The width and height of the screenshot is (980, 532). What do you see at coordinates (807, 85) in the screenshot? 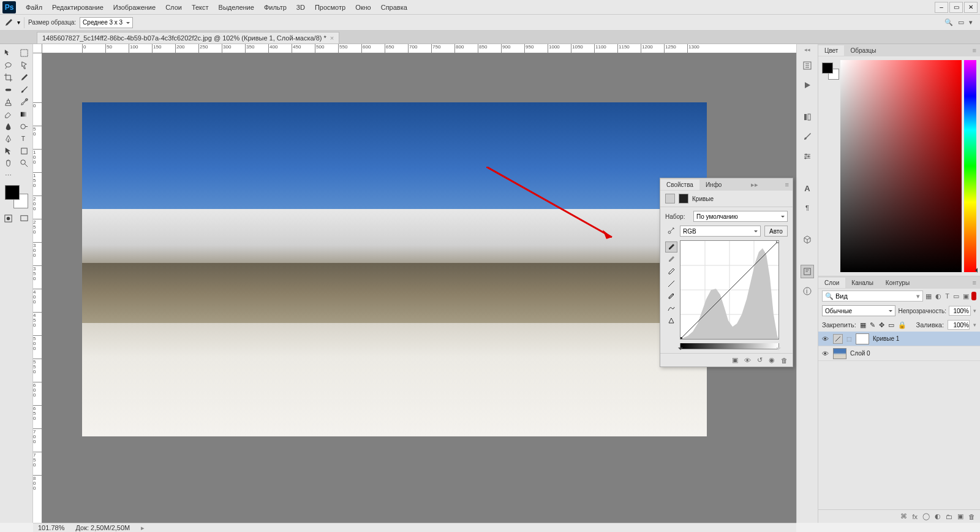
I see `dock-actions-icon` at bounding box center [807, 85].